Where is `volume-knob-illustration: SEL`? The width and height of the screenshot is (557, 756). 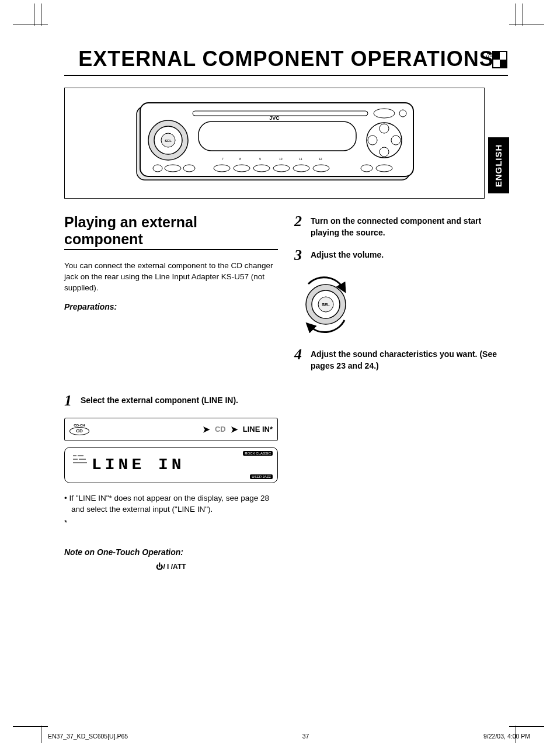 volume-knob-illustration: SEL is located at coordinates (326, 304).